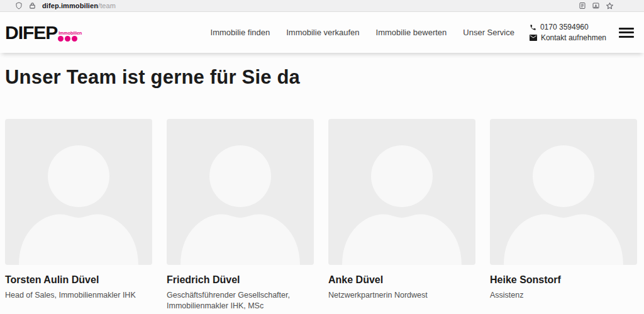 This screenshot has height=314, width=644. Describe the element at coordinates (240, 215) in the screenshot. I see `team-card: Friedrich Düvel Geschäftsführender Gesel…` at that location.